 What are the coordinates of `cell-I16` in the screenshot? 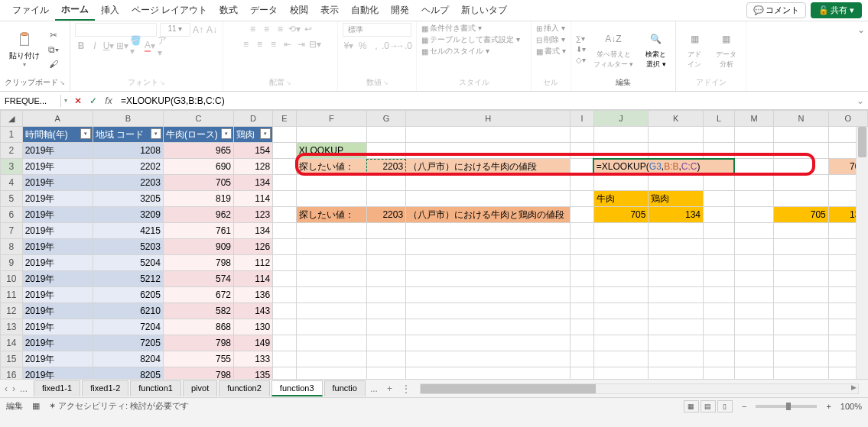 It's located at (583, 374).